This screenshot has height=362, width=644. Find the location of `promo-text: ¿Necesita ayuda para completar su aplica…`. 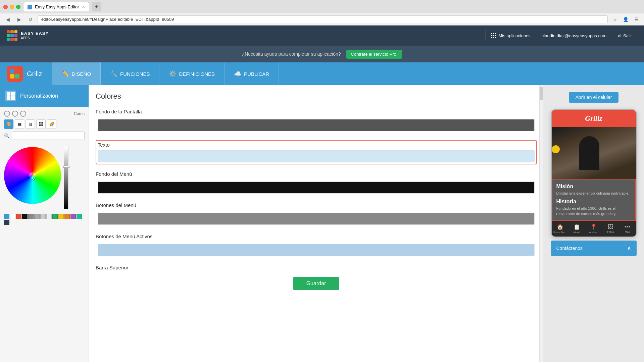

promo-text: ¿Necesita ayuda para completar su aplica… is located at coordinates (291, 54).